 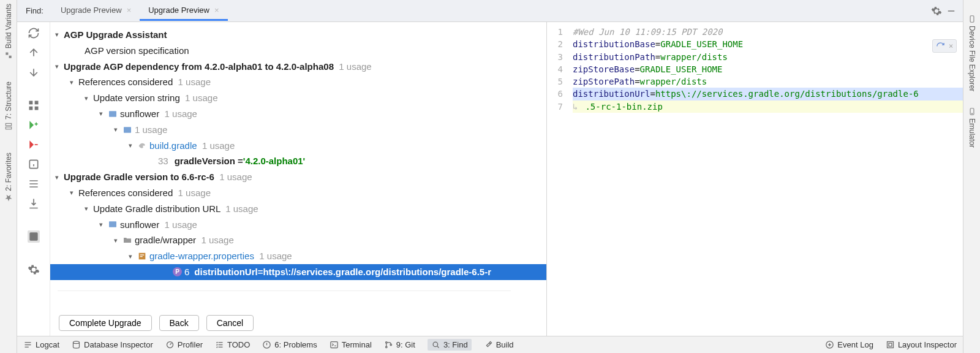 I want to click on back-button: Back, so click(x=179, y=323).